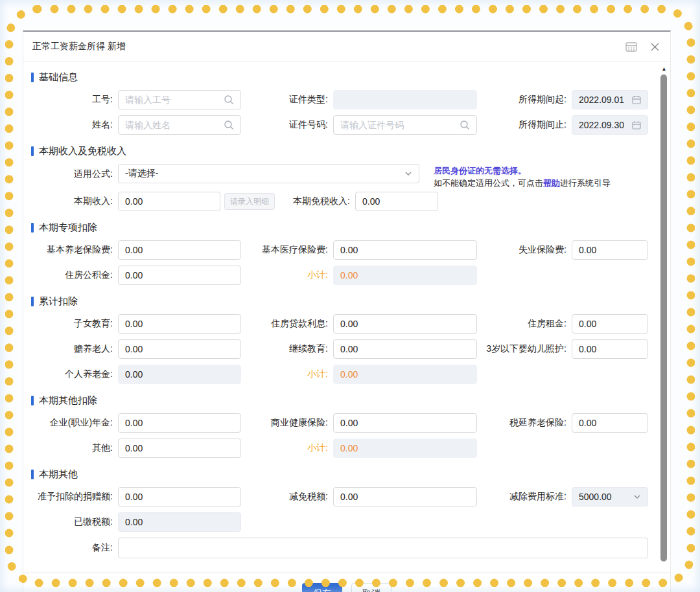 The height and width of the screenshot is (592, 700). Describe the element at coordinates (522, 176) in the screenshot. I see `formula-note: 居民身份证的无需选择。 如不能确定适用公式，可点击帮助进行系统引导` at that location.